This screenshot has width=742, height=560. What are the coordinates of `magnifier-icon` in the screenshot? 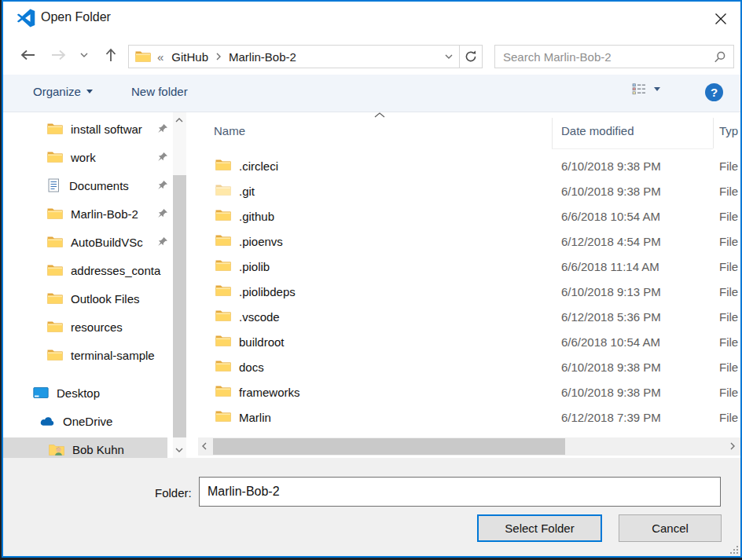 It's located at (720, 57).